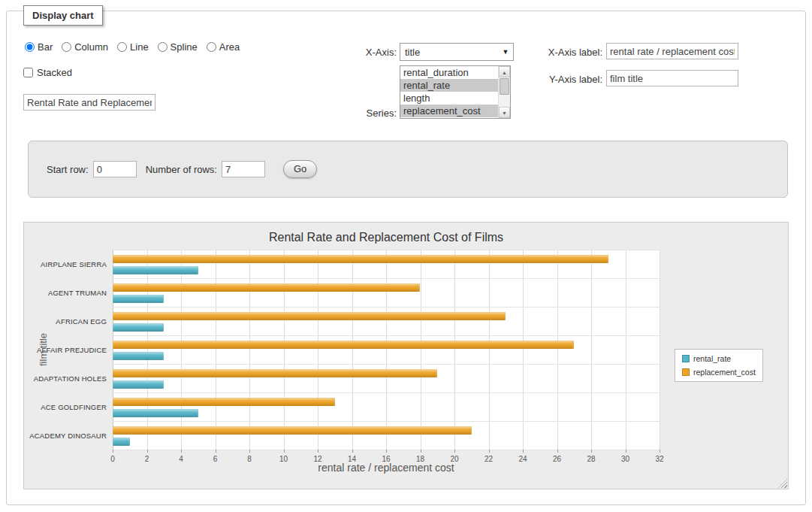  What do you see at coordinates (68, 170) in the screenshot?
I see `start-row-label: Start row:` at bounding box center [68, 170].